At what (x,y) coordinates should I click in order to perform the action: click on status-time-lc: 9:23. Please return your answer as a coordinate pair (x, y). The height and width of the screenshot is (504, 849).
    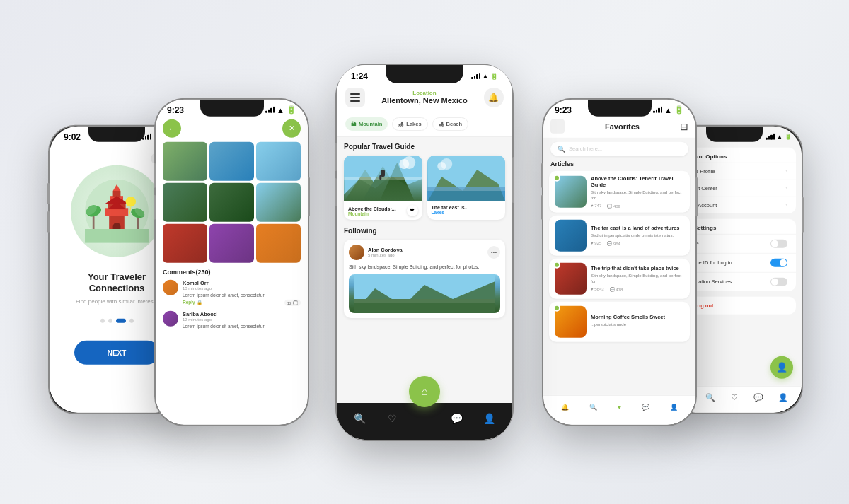
    Looking at the image, I should click on (175, 110).